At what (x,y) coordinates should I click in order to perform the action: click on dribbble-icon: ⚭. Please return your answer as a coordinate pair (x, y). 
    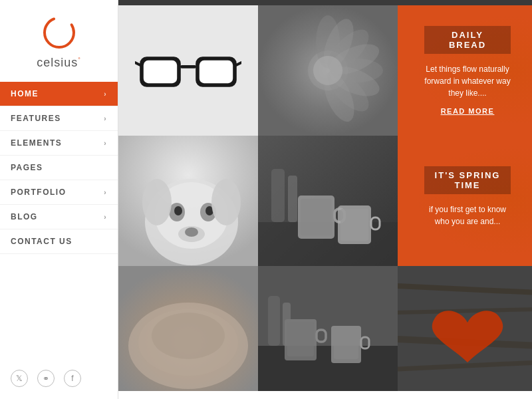
    Looking at the image, I should click on (46, 378).